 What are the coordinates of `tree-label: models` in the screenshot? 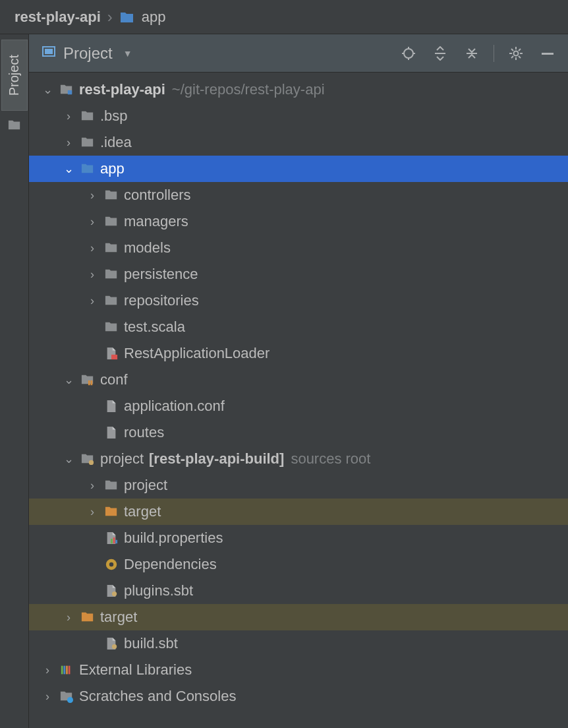 It's located at (146, 248).